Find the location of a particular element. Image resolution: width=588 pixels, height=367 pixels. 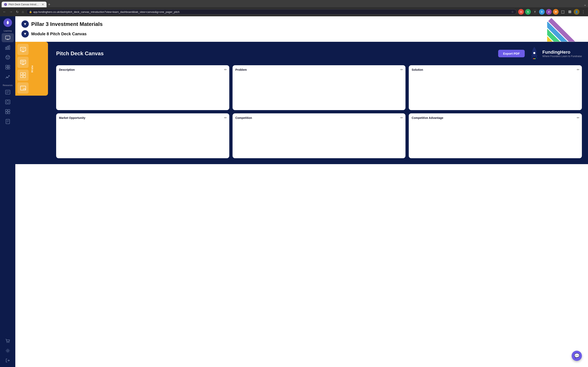

back-button: ← is located at coordinates (4, 12).